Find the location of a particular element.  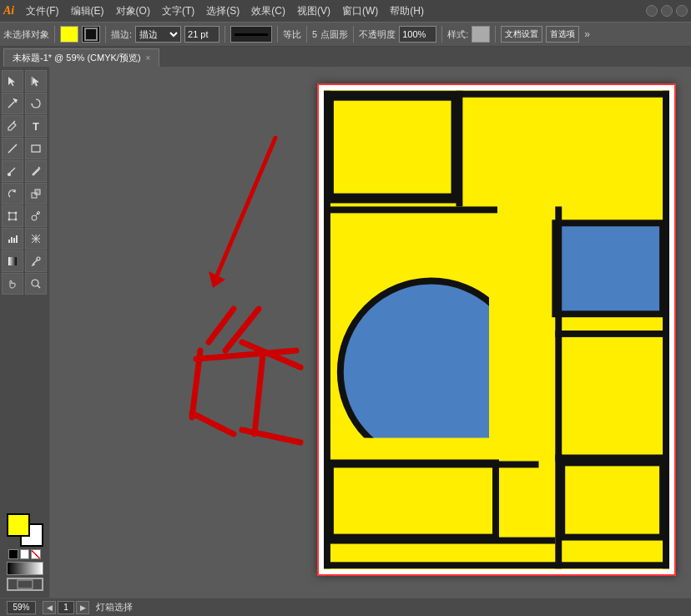

fill-color-swatch is located at coordinates (69, 34).